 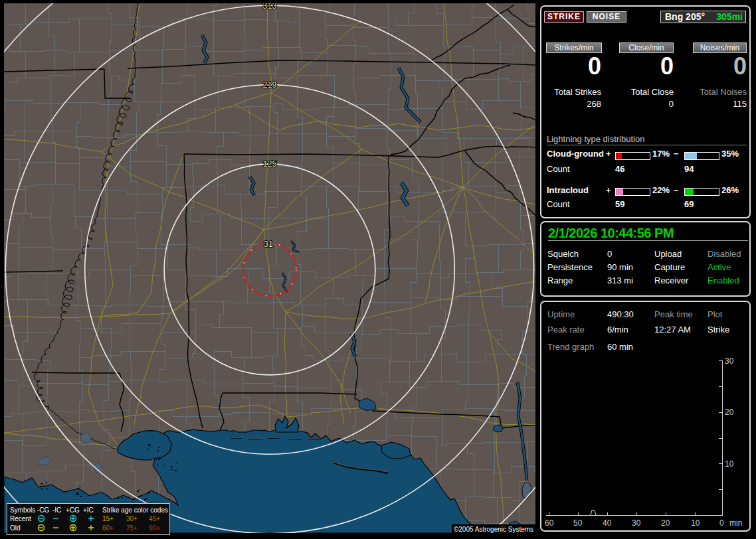 What do you see at coordinates (270, 6) in the screenshot?
I see `svg-text: 313` at bounding box center [270, 6].